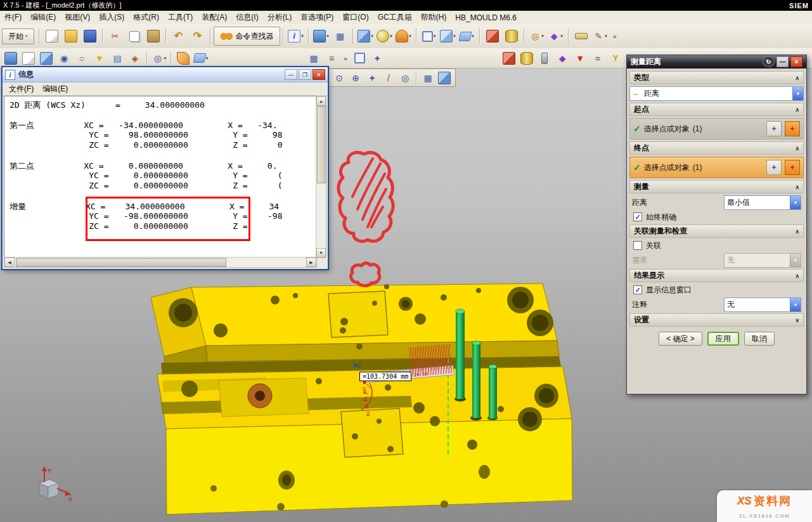 The height and width of the screenshot is (522, 812). I want to click on synchronous-icon: ◆, so click(562, 58).